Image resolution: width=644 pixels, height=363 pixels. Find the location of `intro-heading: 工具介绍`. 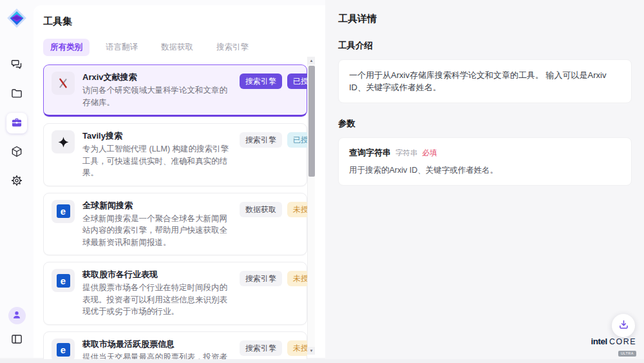

intro-heading: 工具介绍 is located at coordinates (484, 46).